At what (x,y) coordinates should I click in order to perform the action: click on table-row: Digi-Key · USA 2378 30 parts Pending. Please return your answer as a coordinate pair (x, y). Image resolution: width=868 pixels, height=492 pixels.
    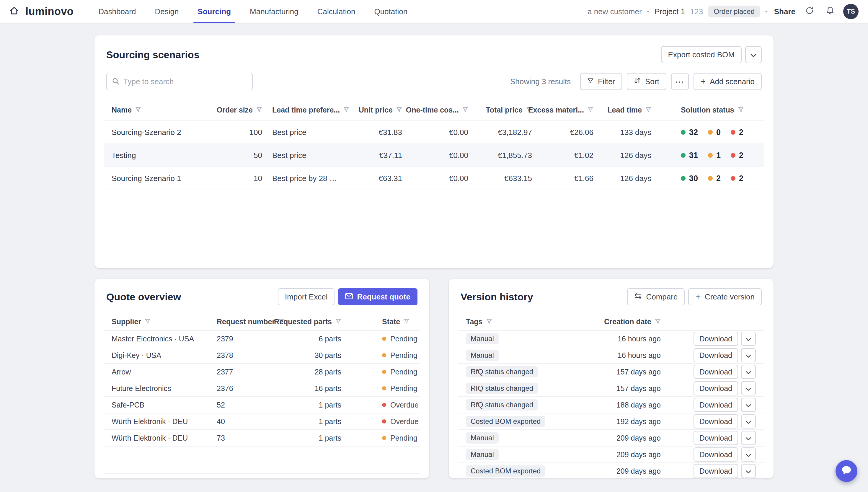
    Looking at the image, I should click on (262, 355).